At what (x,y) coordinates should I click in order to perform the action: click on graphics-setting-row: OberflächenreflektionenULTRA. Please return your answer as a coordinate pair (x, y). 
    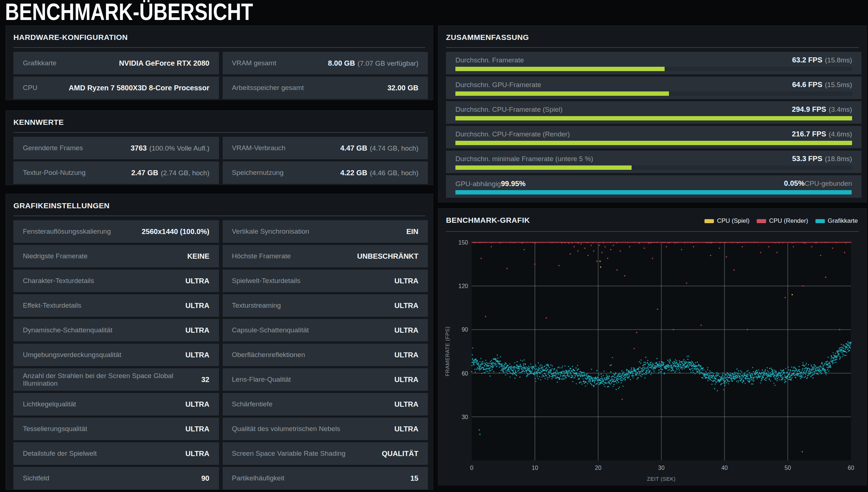
    Looking at the image, I should click on (326, 355).